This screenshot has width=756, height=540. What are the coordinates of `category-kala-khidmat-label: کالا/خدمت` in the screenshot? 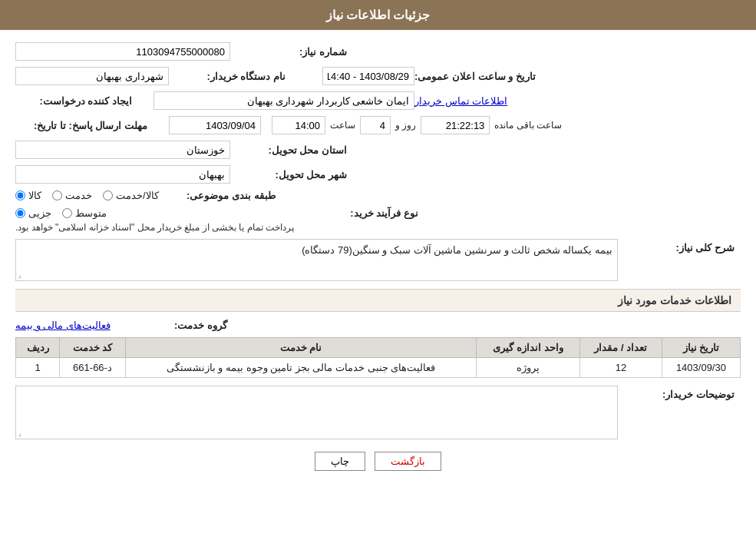 It's located at (137, 195).